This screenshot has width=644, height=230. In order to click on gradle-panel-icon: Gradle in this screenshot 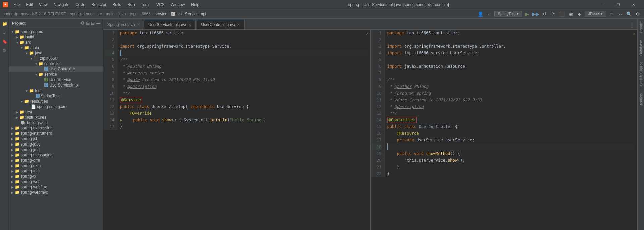, I will do `click(641, 27)`.